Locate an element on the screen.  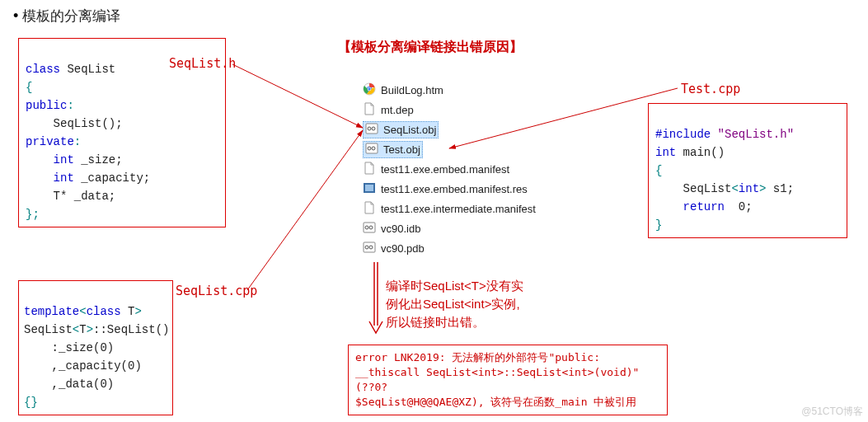
code-line: _size; is located at coordinates (99, 160).